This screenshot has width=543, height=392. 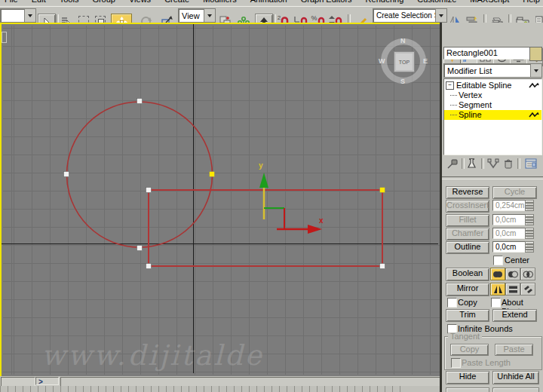 What do you see at coordinates (47, 381) in the screenshot?
I see `listener-prompt-cell: >` at bounding box center [47, 381].